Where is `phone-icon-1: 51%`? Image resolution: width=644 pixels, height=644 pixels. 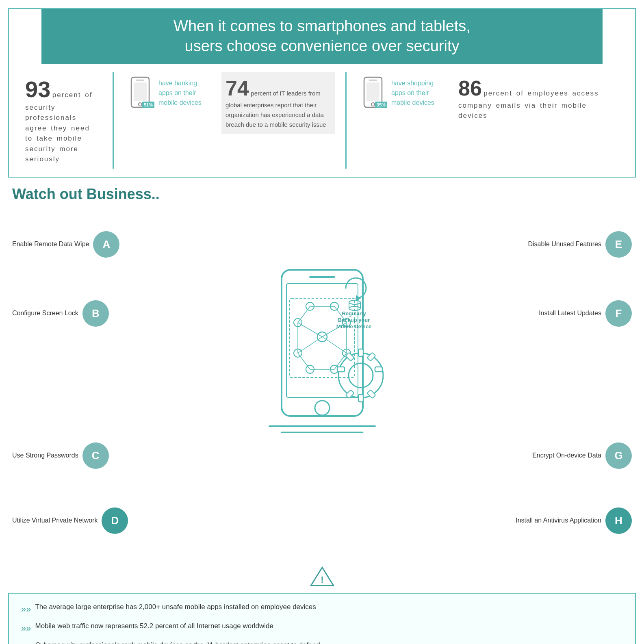 phone-icon-1: 51% is located at coordinates (140, 93).